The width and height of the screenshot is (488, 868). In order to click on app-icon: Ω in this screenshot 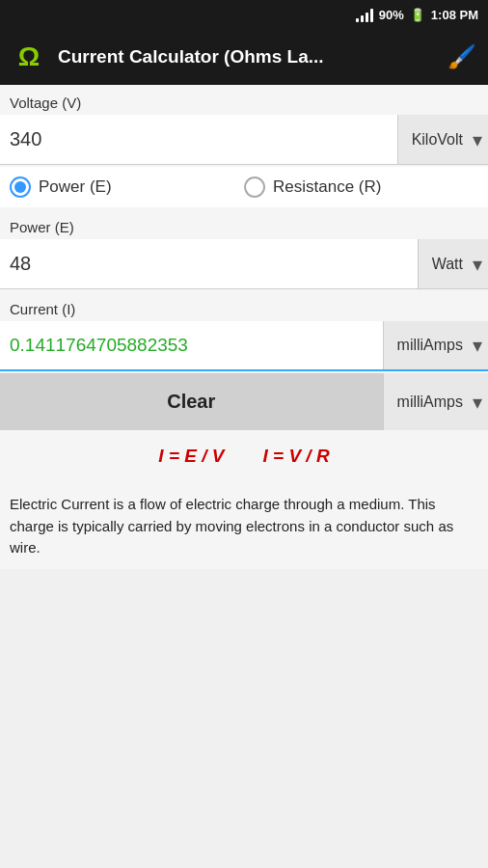, I will do `click(29, 57)`.